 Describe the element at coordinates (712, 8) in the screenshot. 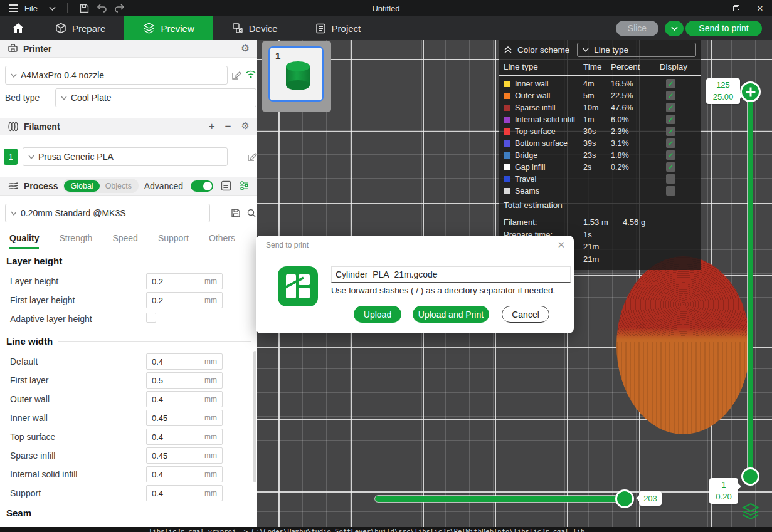

I see `minimize-button: —` at that location.